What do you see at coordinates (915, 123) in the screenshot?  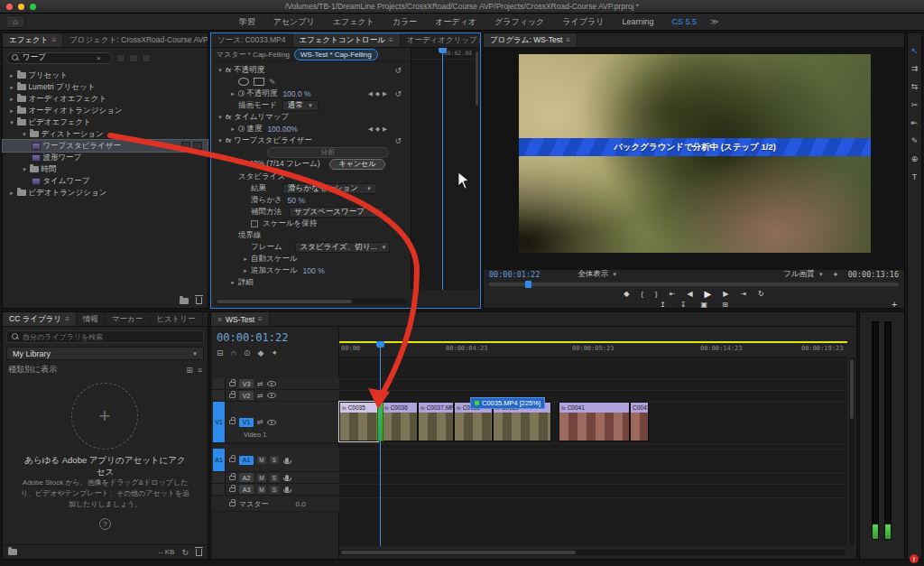 I see `slip-tool-icon: ⇤` at bounding box center [915, 123].